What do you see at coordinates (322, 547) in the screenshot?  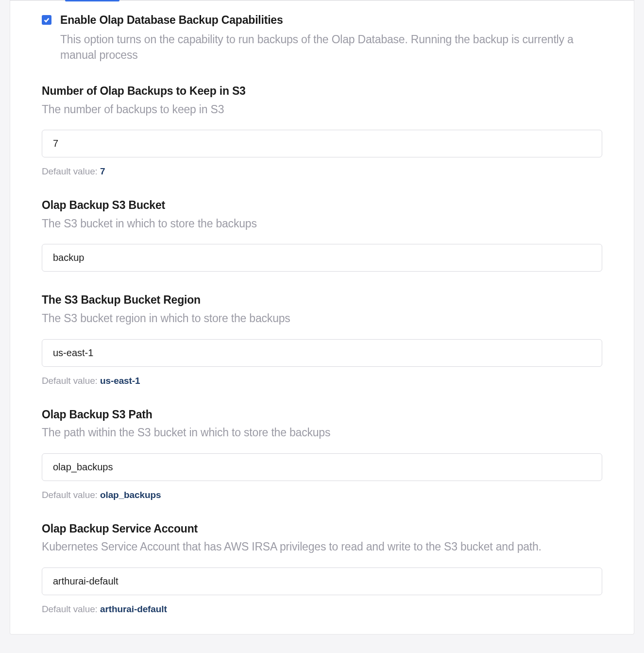 I see `service-account-description: Kubernetes Service Account that has AWS …` at bounding box center [322, 547].